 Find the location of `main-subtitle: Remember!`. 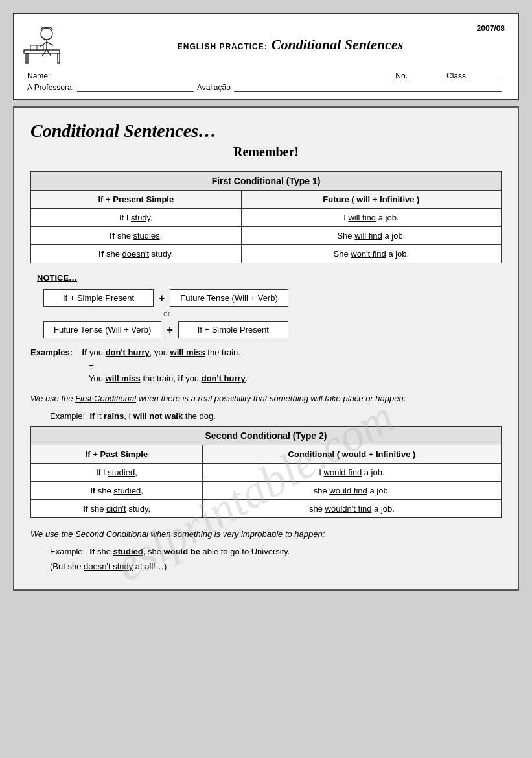

main-subtitle: Remember! is located at coordinates (266, 152).